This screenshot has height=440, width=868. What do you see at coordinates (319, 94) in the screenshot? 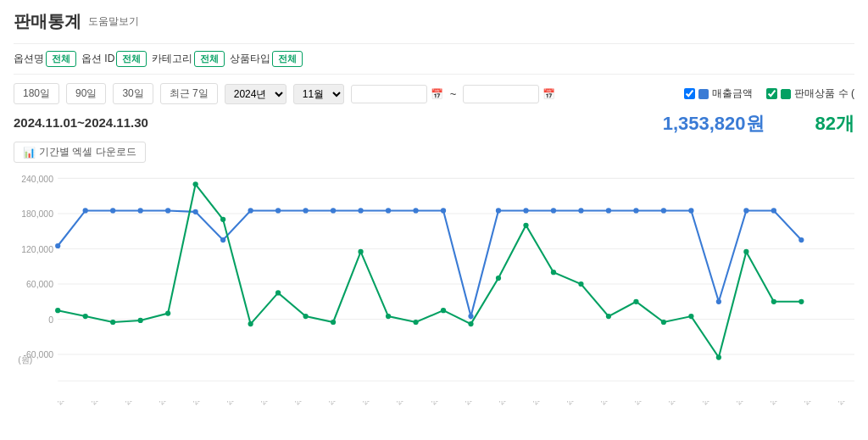
I see `month-select: 11월` at bounding box center [319, 94].